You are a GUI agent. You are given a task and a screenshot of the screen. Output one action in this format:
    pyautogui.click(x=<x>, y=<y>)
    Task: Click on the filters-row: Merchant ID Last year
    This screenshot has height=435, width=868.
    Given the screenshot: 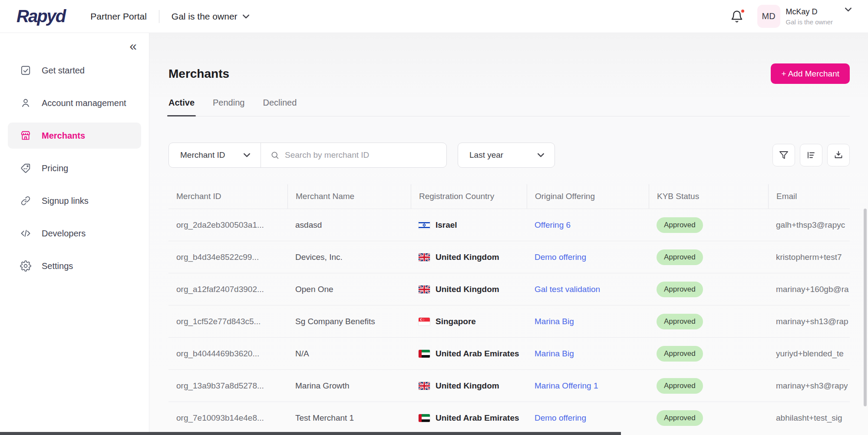 What is the action you would take?
    pyautogui.click(x=509, y=155)
    